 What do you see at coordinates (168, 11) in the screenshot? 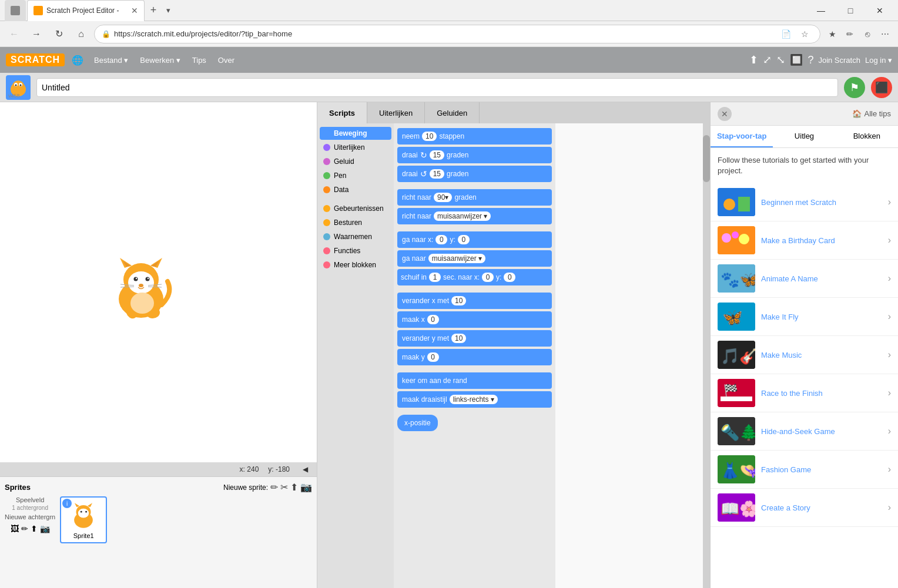
I see `tab-arrow: ▾` at bounding box center [168, 11].